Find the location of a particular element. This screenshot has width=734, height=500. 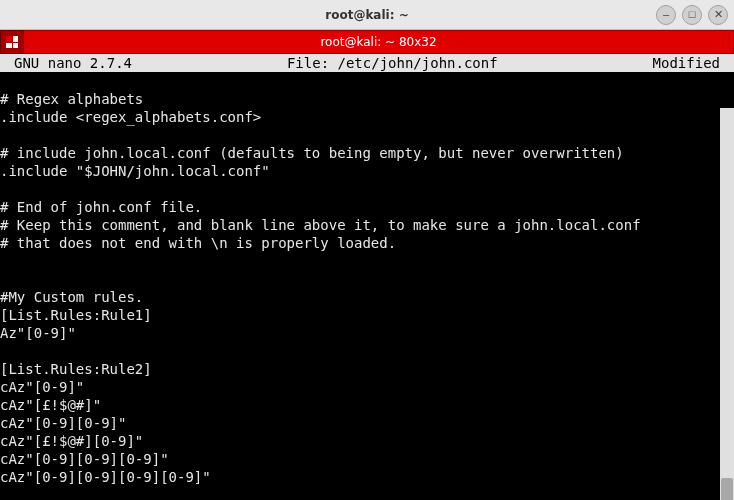

scrollbar-track is located at coordinates (727, 304).